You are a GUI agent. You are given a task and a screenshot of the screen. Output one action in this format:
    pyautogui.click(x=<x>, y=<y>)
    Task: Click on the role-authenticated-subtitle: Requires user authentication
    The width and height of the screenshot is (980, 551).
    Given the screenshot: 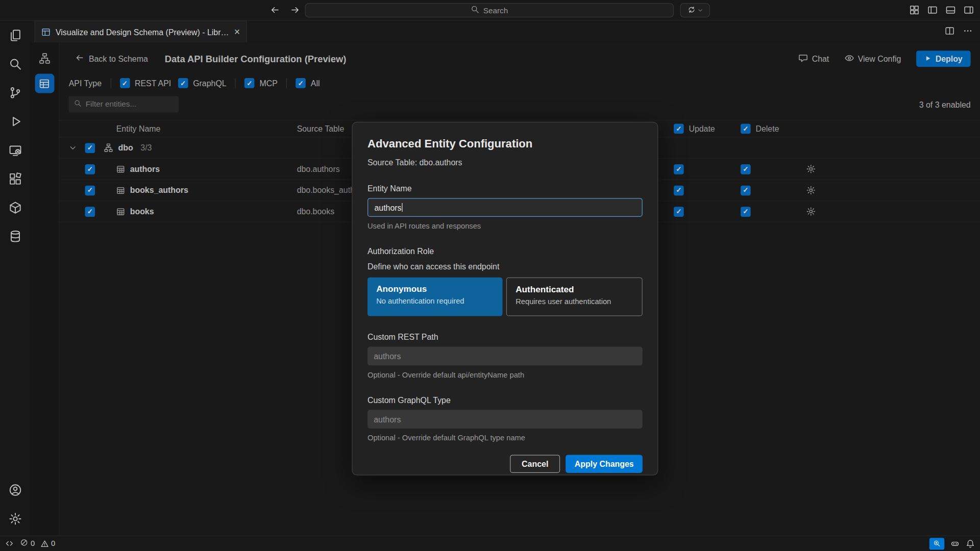 What is the action you would take?
    pyautogui.click(x=574, y=302)
    